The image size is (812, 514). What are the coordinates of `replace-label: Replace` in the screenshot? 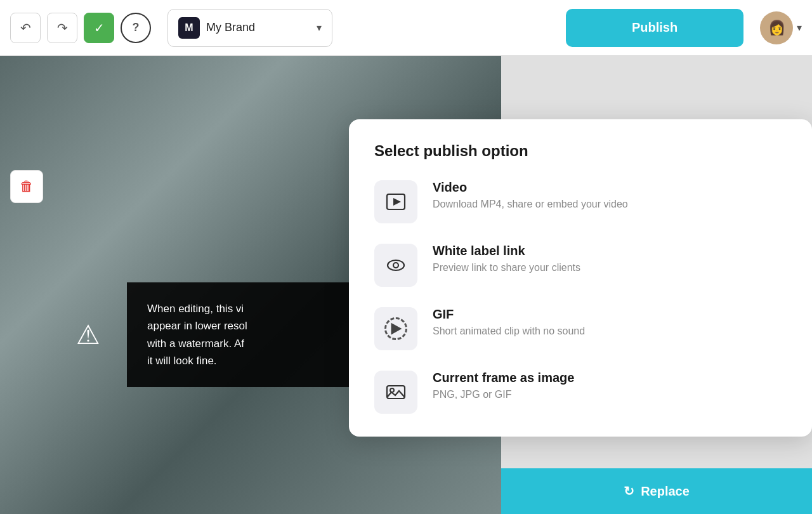 It's located at (665, 491).